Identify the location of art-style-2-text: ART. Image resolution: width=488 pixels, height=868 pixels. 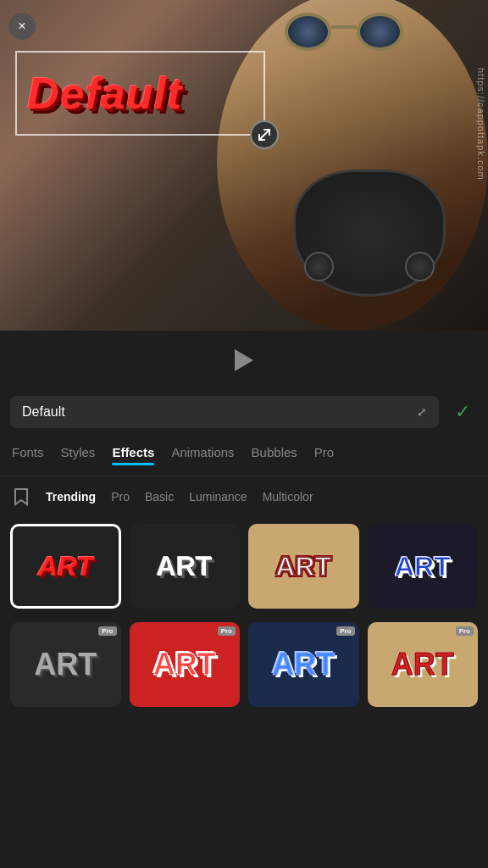
(185, 566).